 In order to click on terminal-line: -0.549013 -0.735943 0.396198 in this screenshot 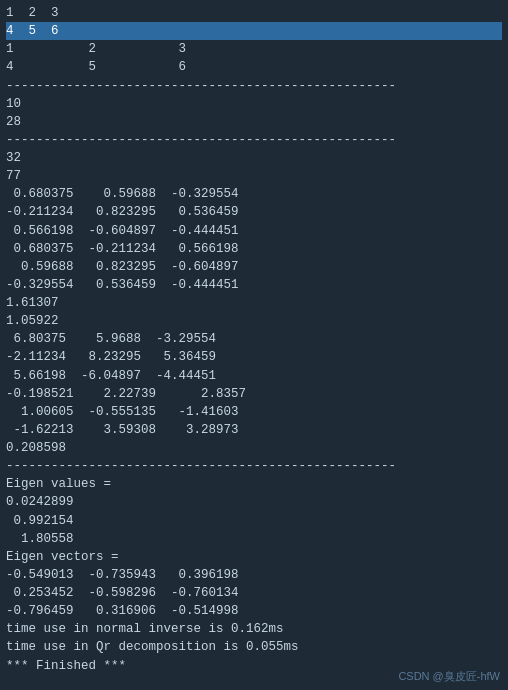, I will do `click(254, 575)`.